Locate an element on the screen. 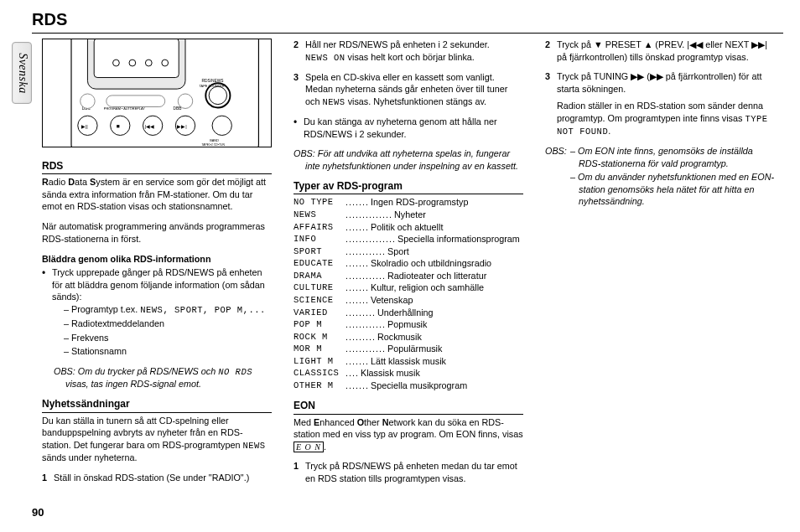  program-type-row: MOR M............Populärmusik is located at coordinates (408, 349).